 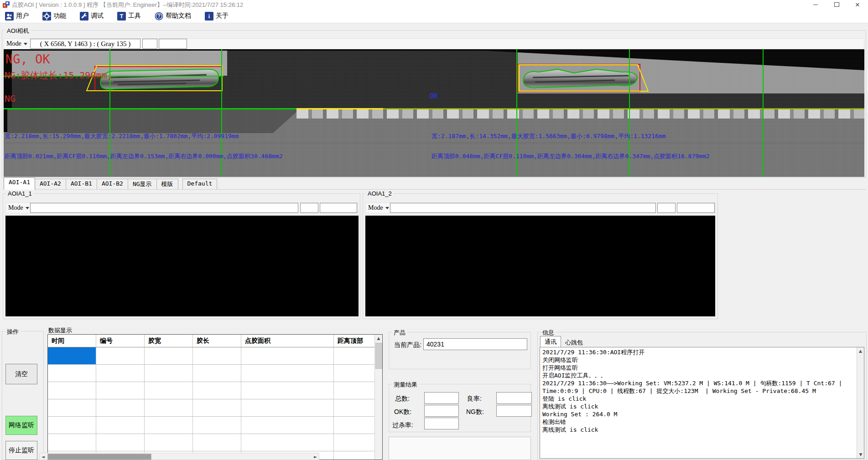 What do you see at coordinates (860, 403) in the screenshot?
I see `log-vertical-scrollbar: ▲ ▼` at bounding box center [860, 403].